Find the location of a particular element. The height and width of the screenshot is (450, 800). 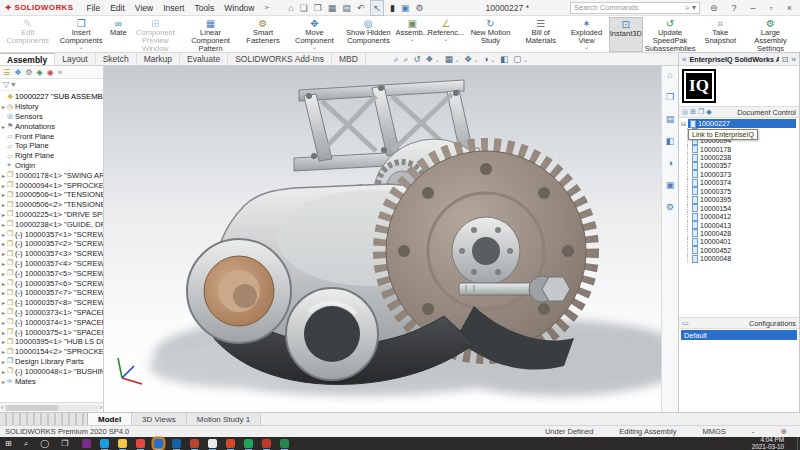

menu-item: Insert is located at coordinates (174, 8).